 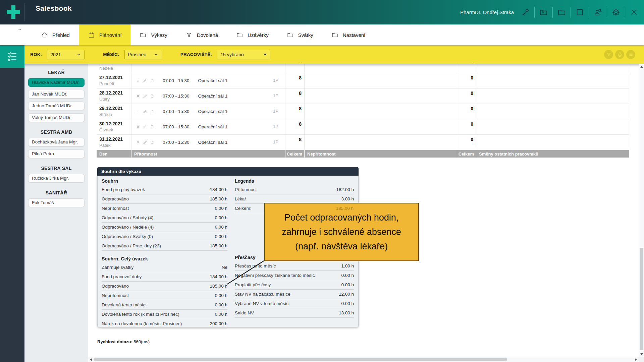 What do you see at coordinates (525, 12) in the screenshot?
I see `key-icon` at bounding box center [525, 12].